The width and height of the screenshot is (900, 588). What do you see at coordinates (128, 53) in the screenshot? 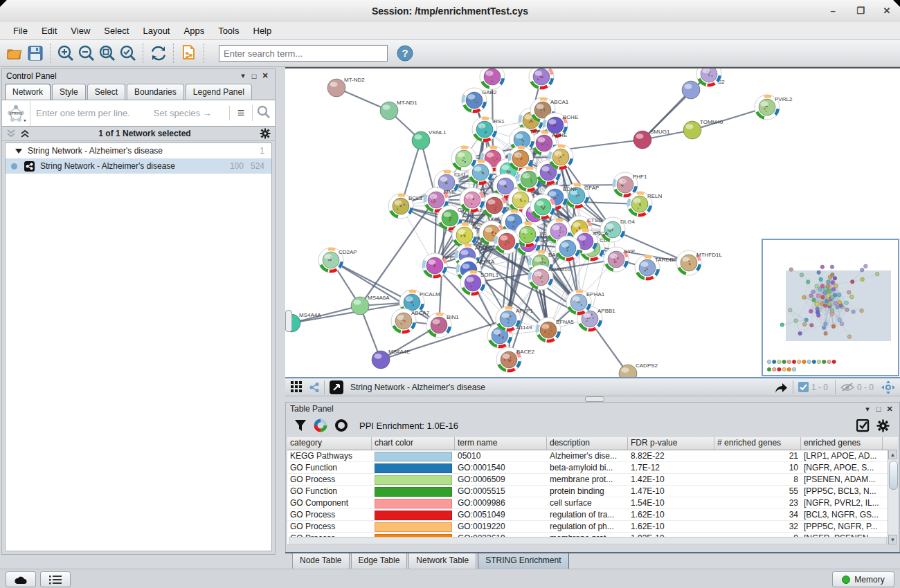
I see `zoom-selected-icon` at bounding box center [128, 53].